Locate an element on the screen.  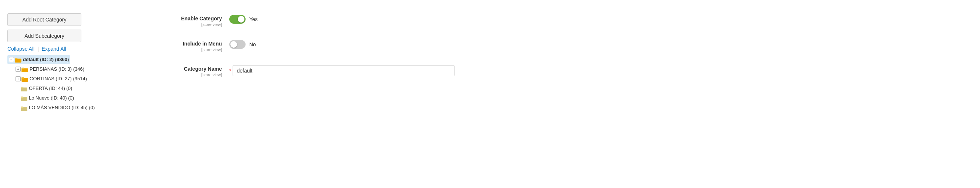
category-name-input is located at coordinates (344, 71).